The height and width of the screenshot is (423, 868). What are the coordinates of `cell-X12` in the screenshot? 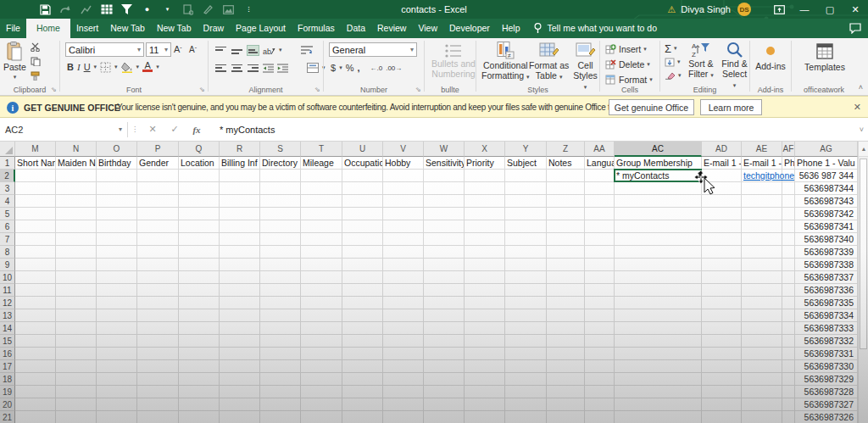 It's located at (485, 303).